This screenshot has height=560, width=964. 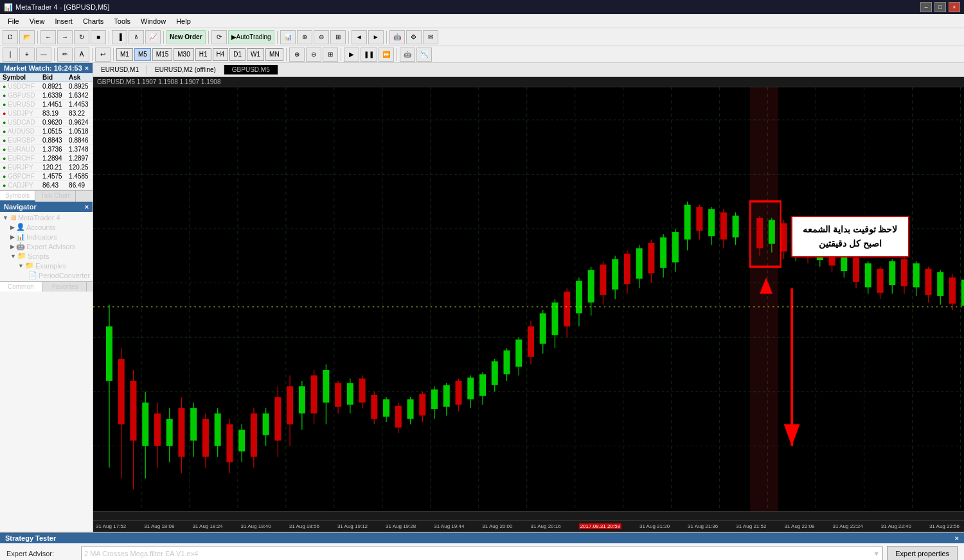 I want to click on autotrading-button: ▶ AutoTrading, so click(x=251, y=37).